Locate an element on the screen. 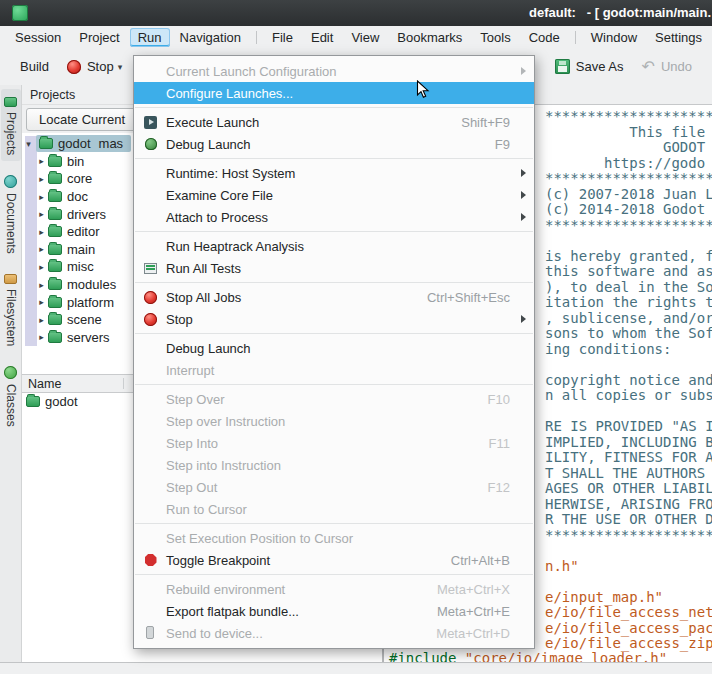 Image resolution: width=712 pixels, height=674 pixels. menu-item-execute-launch: Execute LaunchShift+F9 is located at coordinates (334, 122).